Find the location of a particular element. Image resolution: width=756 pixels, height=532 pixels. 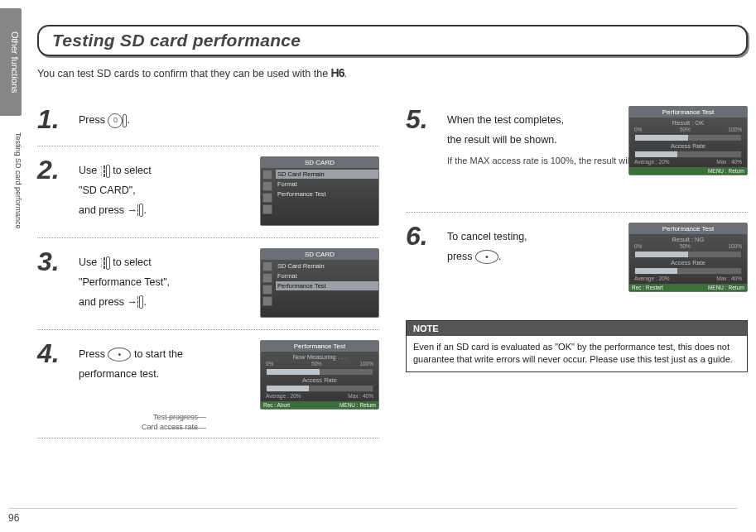

step-3-l1b: to select is located at coordinates (131, 262).